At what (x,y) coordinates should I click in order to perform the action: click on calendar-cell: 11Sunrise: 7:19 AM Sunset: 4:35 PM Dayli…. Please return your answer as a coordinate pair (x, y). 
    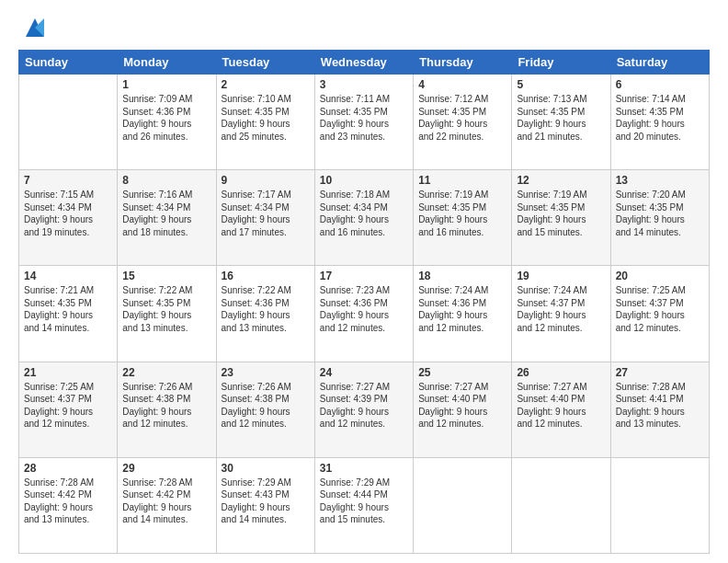
    Looking at the image, I should click on (463, 218).